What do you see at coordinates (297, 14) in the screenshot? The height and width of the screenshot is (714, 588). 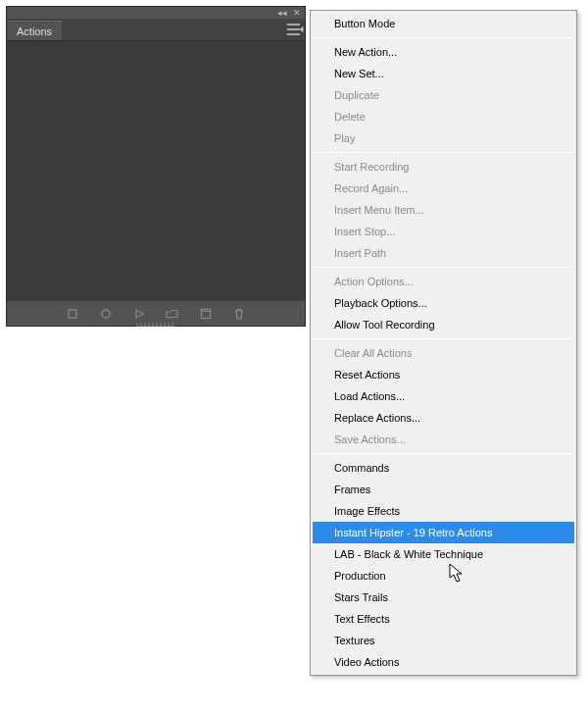 I see `close-icon: ✕` at bounding box center [297, 14].